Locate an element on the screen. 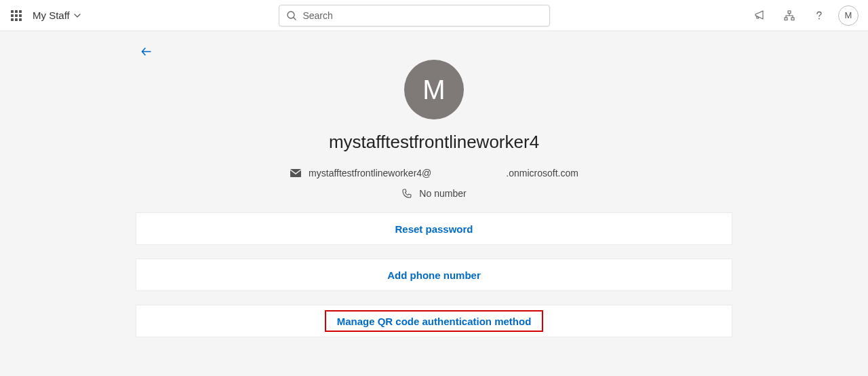 The width and height of the screenshot is (868, 376). manage-qr-button: Manage QR code authentication method is located at coordinates (434, 321).